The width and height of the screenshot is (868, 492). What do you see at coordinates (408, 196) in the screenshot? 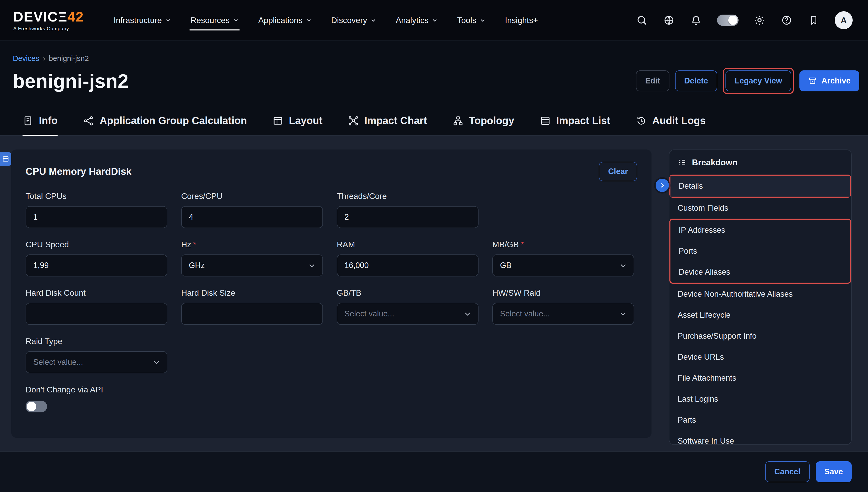
I see `field-label: Threads/Core` at bounding box center [408, 196].